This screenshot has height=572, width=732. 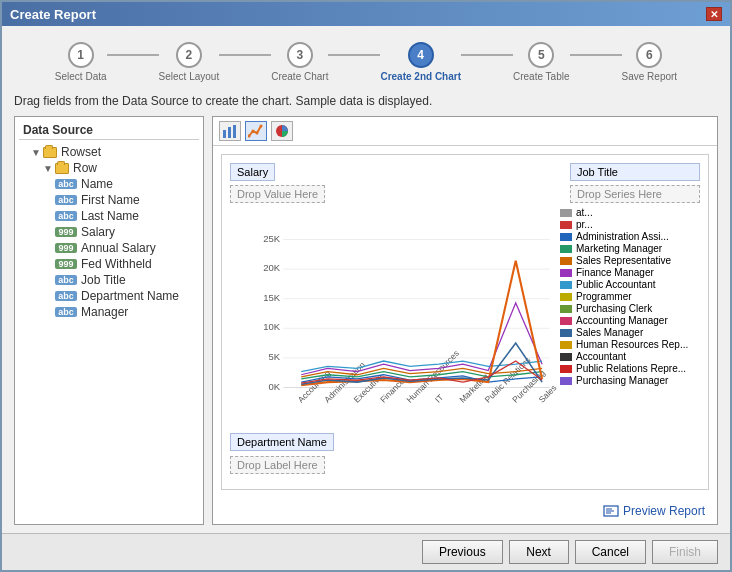 What do you see at coordinates (649, 55) in the screenshot?
I see `step-6-circle: 6` at bounding box center [649, 55].